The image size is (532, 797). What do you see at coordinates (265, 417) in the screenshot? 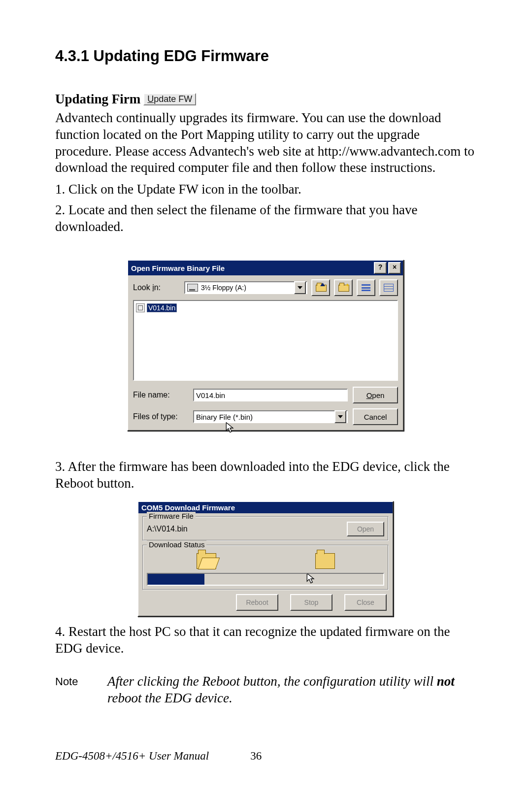
I see `filetype-value: Binary File (*.bin)` at bounding box center [265, 417].